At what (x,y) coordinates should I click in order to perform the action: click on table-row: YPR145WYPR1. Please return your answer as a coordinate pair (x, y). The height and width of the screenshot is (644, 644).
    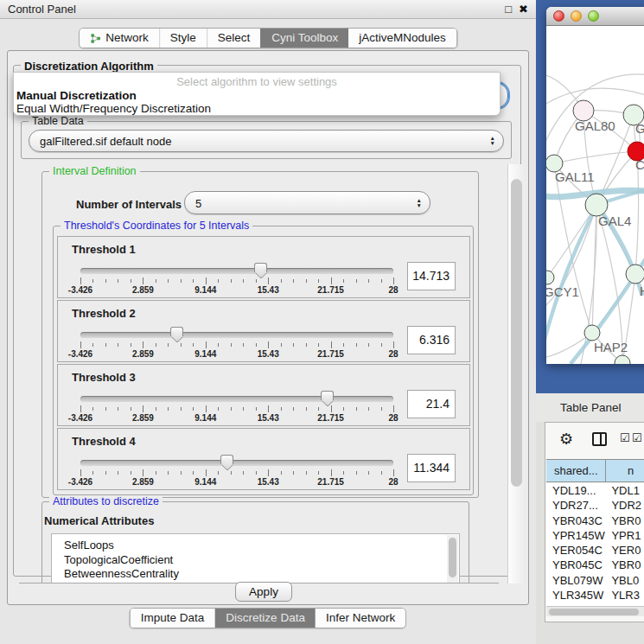
    Looking at the image, I should click on (595, 536).